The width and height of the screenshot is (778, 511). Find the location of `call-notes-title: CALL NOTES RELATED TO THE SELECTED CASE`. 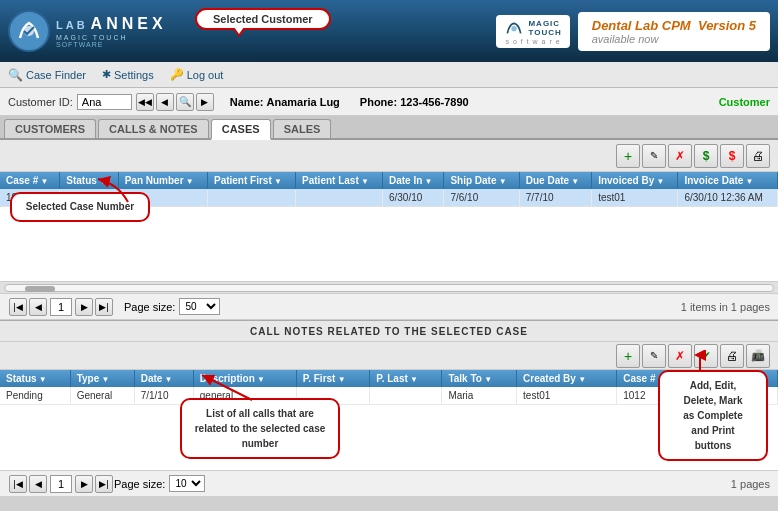

call-notes-title: CALL NOTES RELATED TO THE SELECTED CASE is located at coordinates (389, 332).